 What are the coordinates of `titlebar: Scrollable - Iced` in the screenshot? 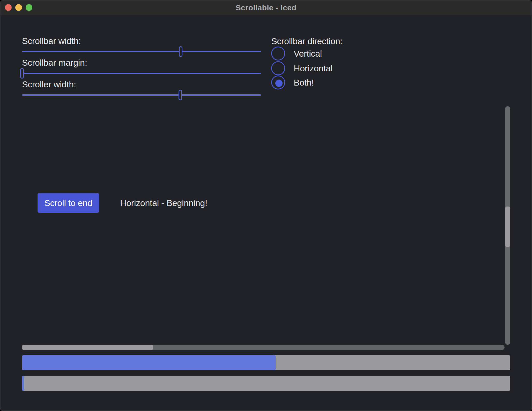 It's located at (266, 8).